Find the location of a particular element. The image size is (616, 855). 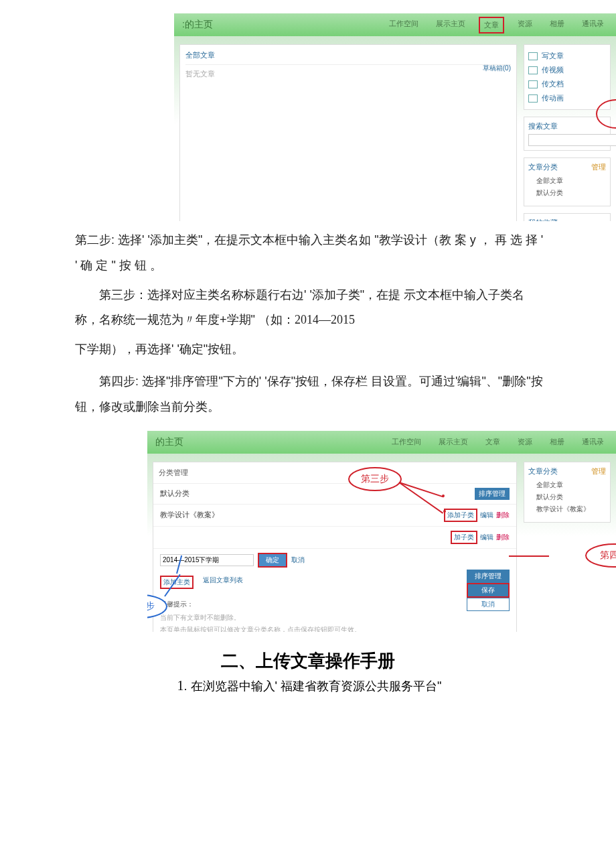

back-list-link: 返回文章列表 is located at coordinates (223, 582).